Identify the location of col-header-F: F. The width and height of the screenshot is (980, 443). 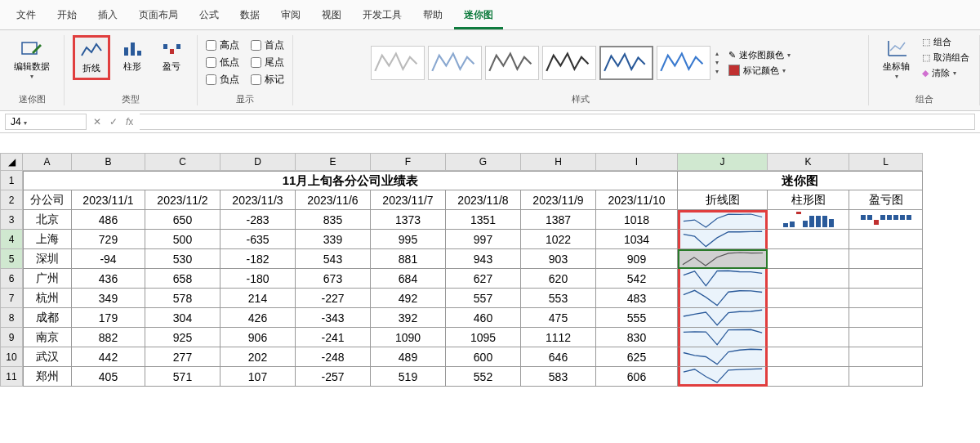
(408, 162).